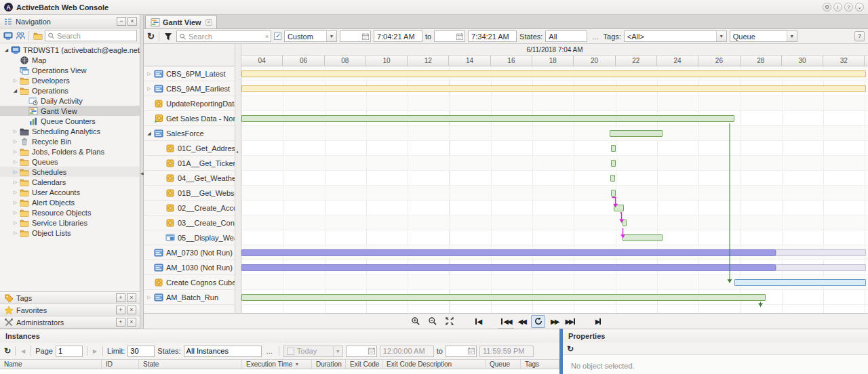 Image resolution: width=868 pixels, height=374 pixels. I want to click on tab-close-icon: ×, so click(209, 22).